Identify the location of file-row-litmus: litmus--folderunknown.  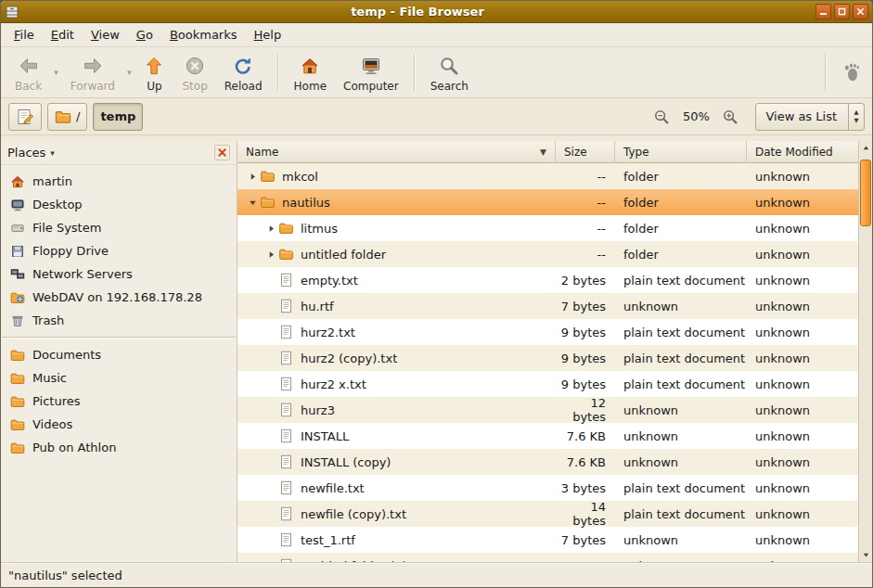
(547, 228).